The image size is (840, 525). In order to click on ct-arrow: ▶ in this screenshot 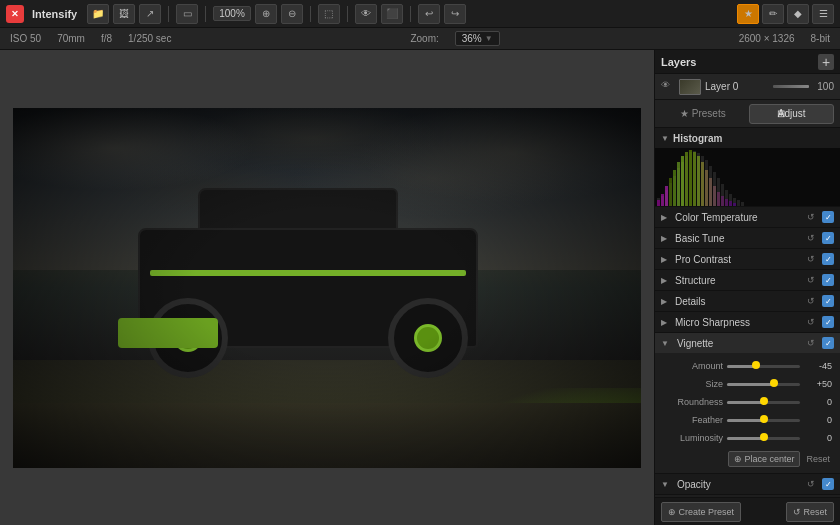, I will do `click(664, 218)`.